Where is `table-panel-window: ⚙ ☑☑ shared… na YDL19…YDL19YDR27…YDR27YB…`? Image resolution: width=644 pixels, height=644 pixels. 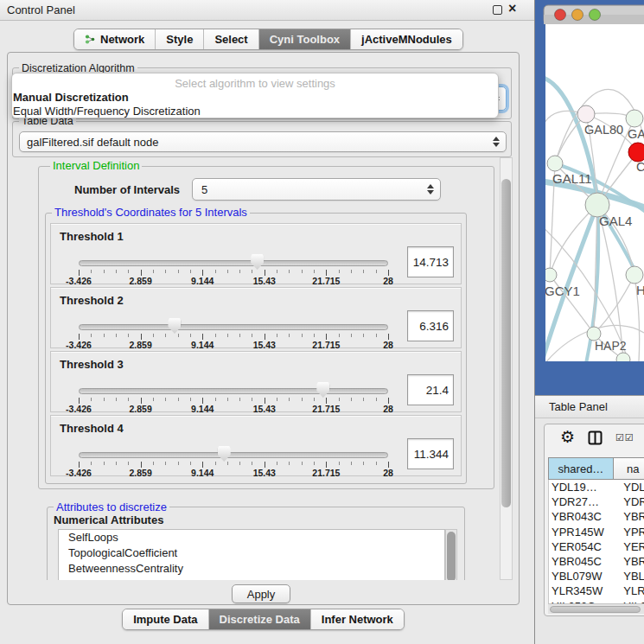
table-panel-window: ⚙ ☑☑ shared… na YDL19…YDL19YDR27…YDR27YB… is located at coordinates (594, 520).